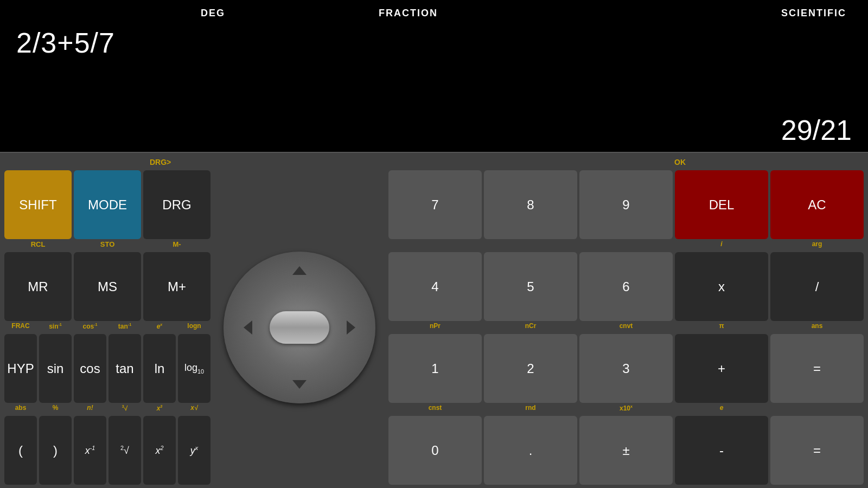 The height and width of the screenshot is (488, 868). I want to click on num4-label: 4, so click(435, 287).